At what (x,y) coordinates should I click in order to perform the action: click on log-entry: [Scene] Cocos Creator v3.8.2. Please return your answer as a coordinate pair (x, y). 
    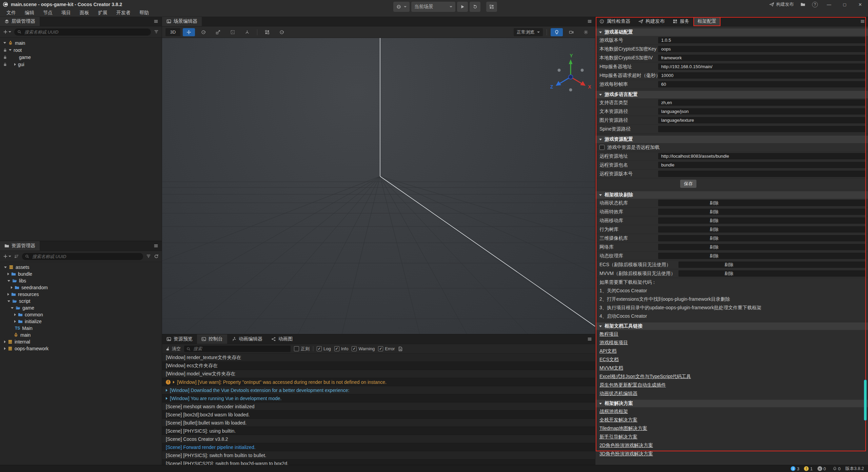
    Looking at the image, I should click on (379, 439).